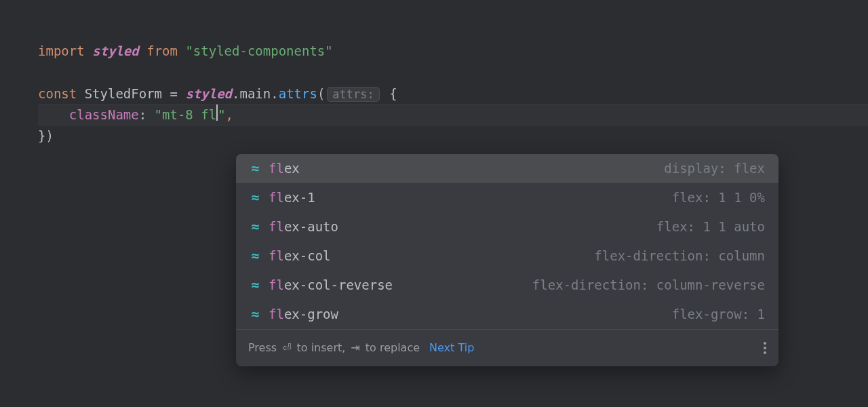 This screenshot has height=407, width=868. What do you see at coordinates (453, 136) in the screenshot?
I see `code-line-5: })` at bounding box center [453, 136].